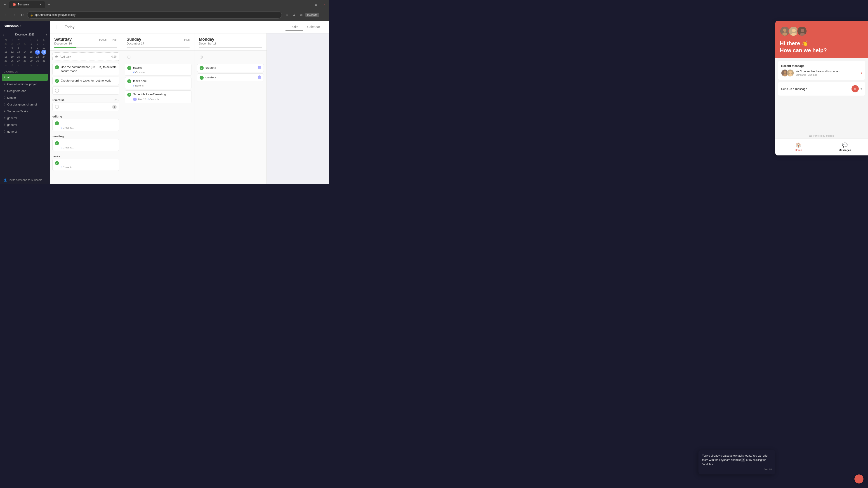 Image resolution: width=868 pixels, height=488 pixels. Describe the element at coordinates (86, 57) in the screenshot. I see `add-task-row-saturday: ⊕ Add task 0:55` at that location.